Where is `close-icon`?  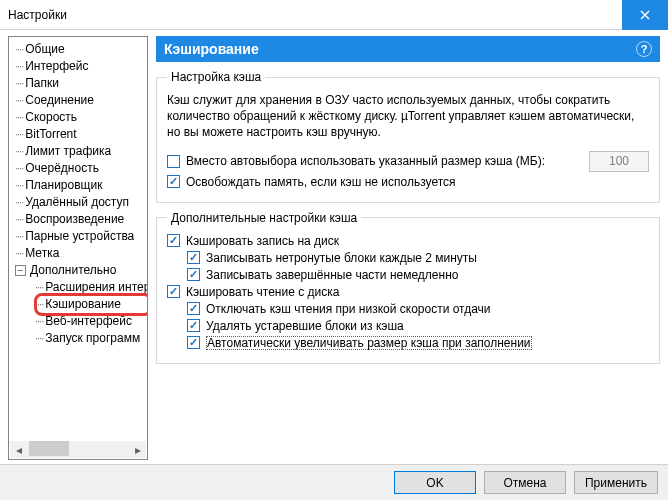 close-icon is located at coordinates (645, 15).